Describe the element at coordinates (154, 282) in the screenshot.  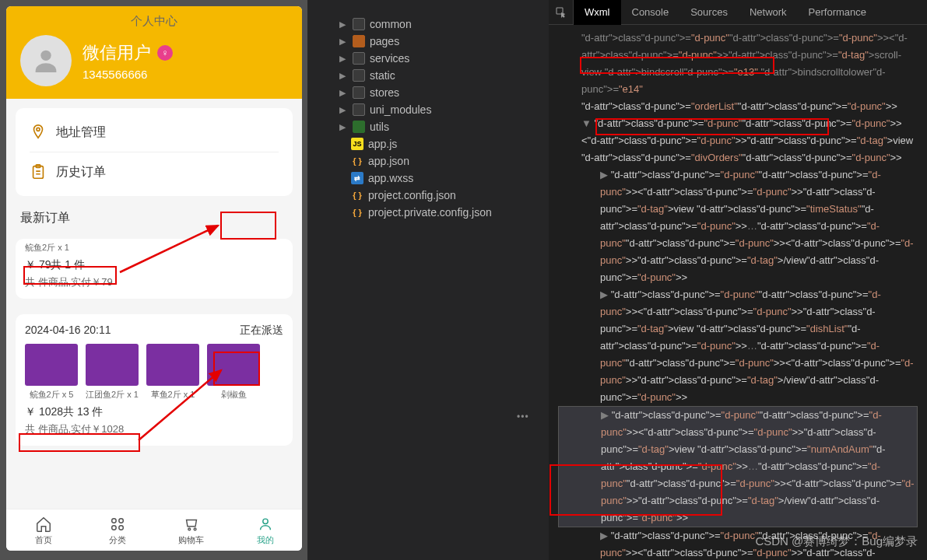
I see `order1-result: 共 件商品,实付￥79` at that location.